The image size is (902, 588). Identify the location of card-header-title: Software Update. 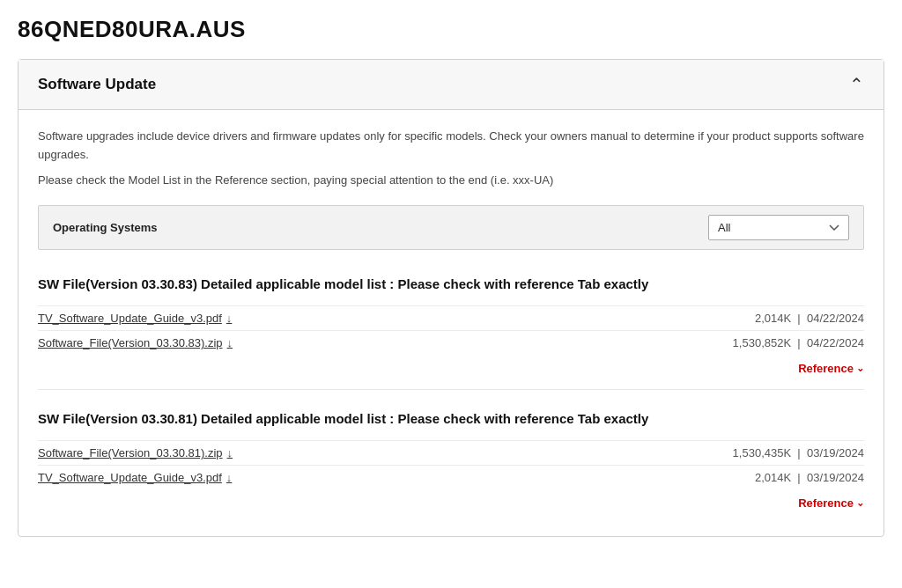
(97, 85).